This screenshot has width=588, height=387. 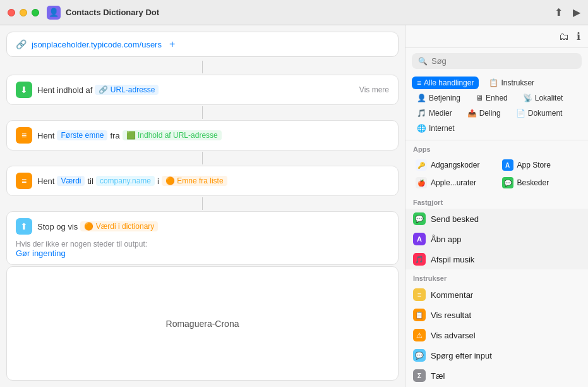 I want to click on tab-internet: 🌐 Internet, so click(x=436, y=128).